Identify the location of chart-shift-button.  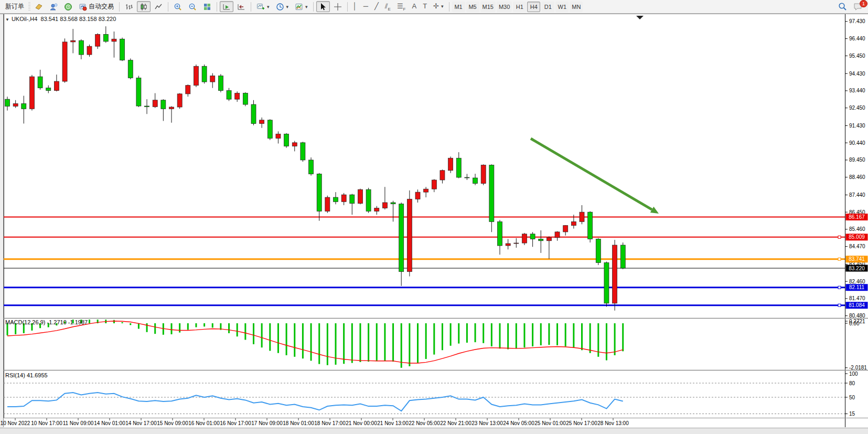
(241, 6).